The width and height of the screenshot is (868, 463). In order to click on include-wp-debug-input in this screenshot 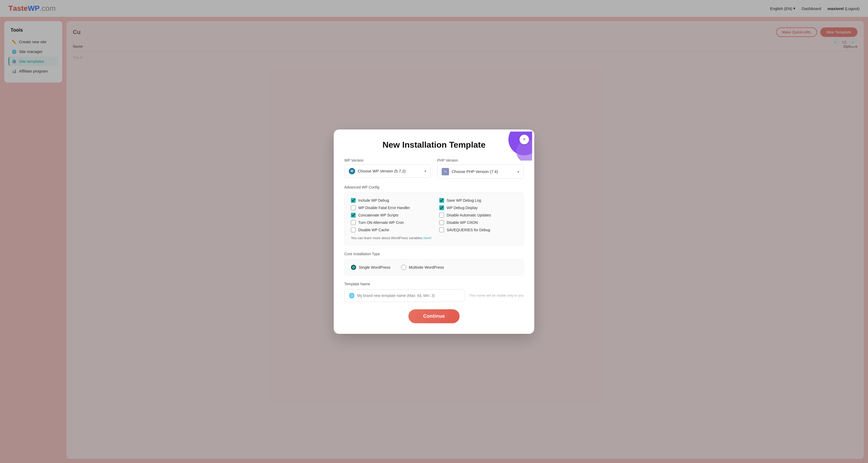, I will do `click(353, 200)`.